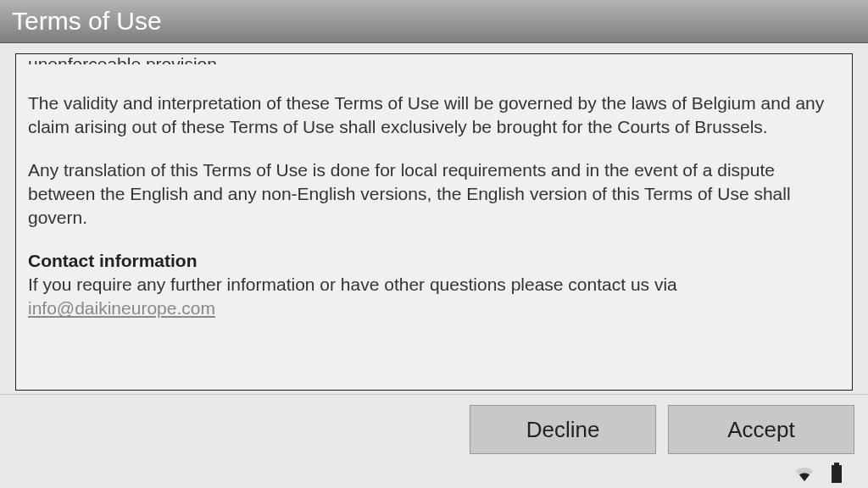  Describe the element at coordinates (434, 115) in the screenshot. I see `governing-law-para: The validity and interpretation of these…` at that location.